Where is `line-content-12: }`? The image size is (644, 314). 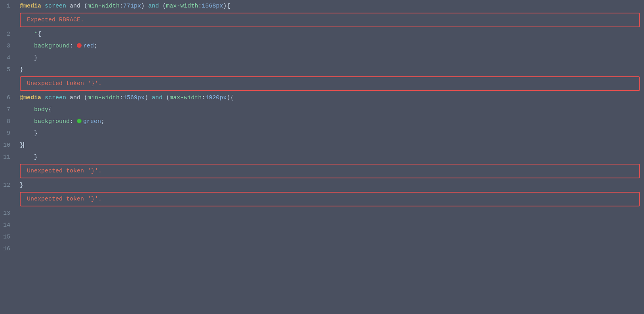
line-content-12: } is located at coordinates (330, 185).